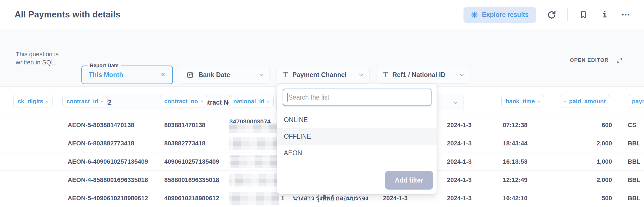 The width and height of the screenshot is (644, 207). I want to click on bookmark-button, so click(583, 15).